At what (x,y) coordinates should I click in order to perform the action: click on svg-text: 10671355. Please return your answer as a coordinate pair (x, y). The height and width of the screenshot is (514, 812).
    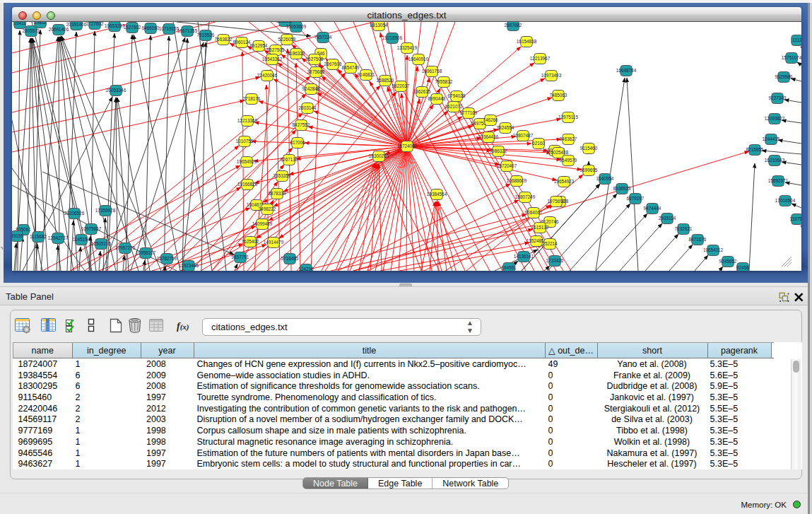
    Looking at the image, I should click on (188, 31).